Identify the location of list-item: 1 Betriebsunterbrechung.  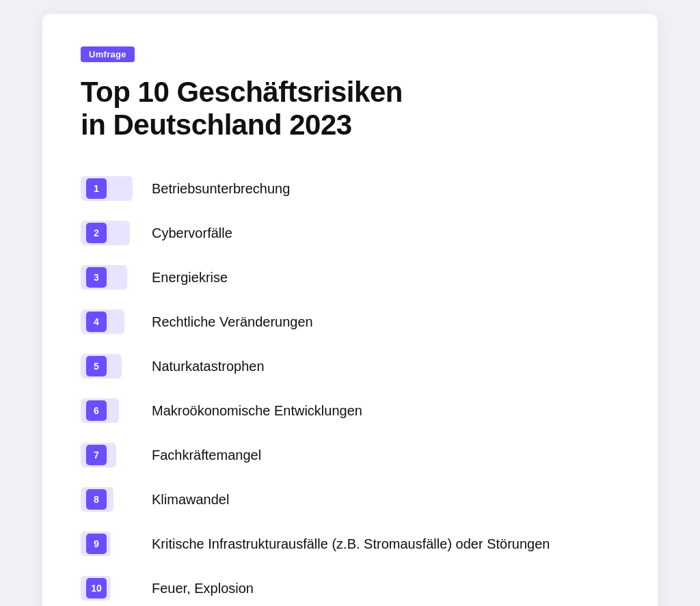
(350, 189).